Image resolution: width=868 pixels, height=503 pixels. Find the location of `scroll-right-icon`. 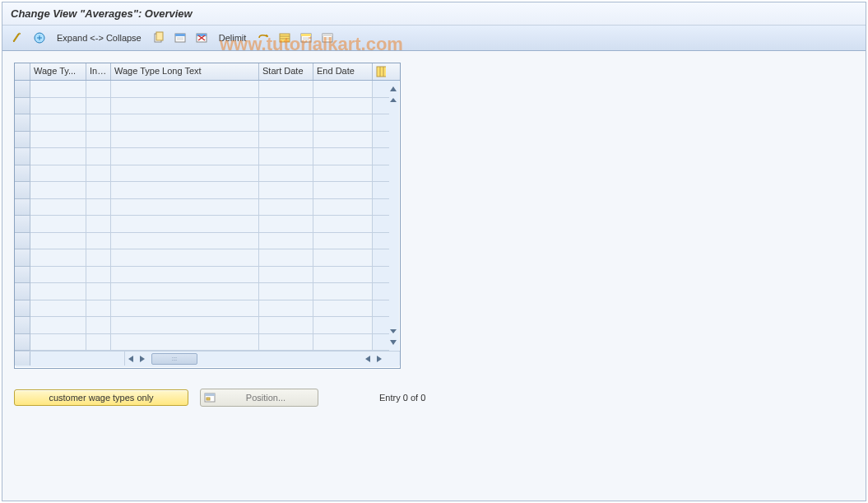

scroll-right-icon is located at coordinates (368, 359).